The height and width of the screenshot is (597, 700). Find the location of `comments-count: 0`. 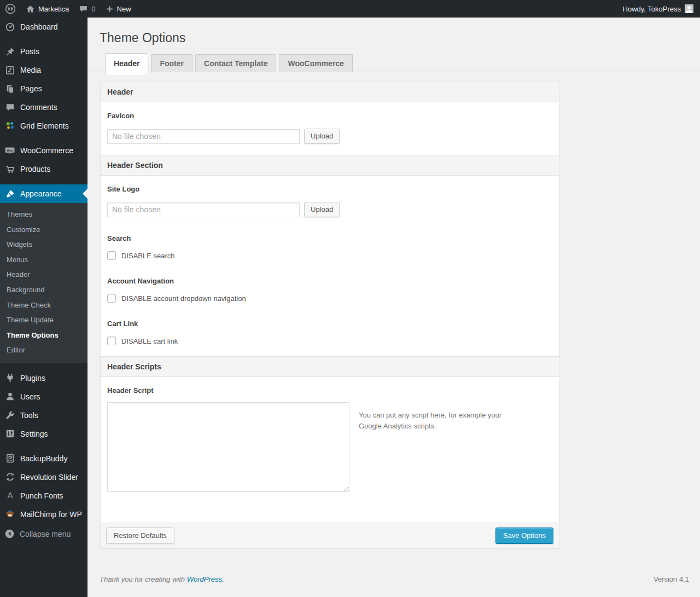

comments-count: 0 is located at coordinates (93, 9).